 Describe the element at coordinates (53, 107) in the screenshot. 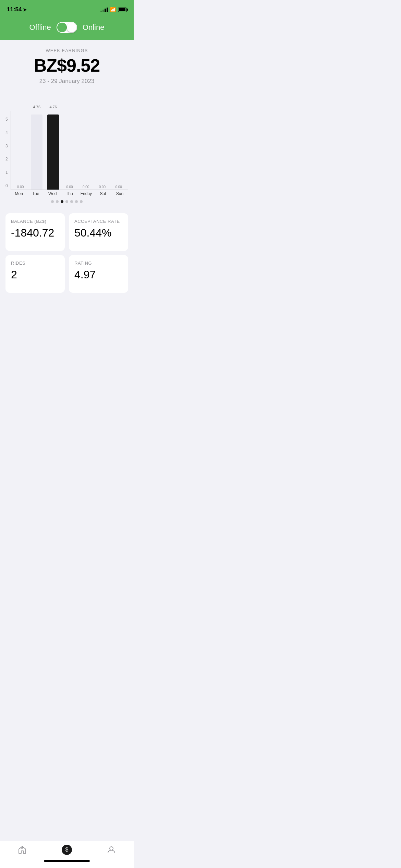

I see `bar-label-wed: 4.76` at that location.